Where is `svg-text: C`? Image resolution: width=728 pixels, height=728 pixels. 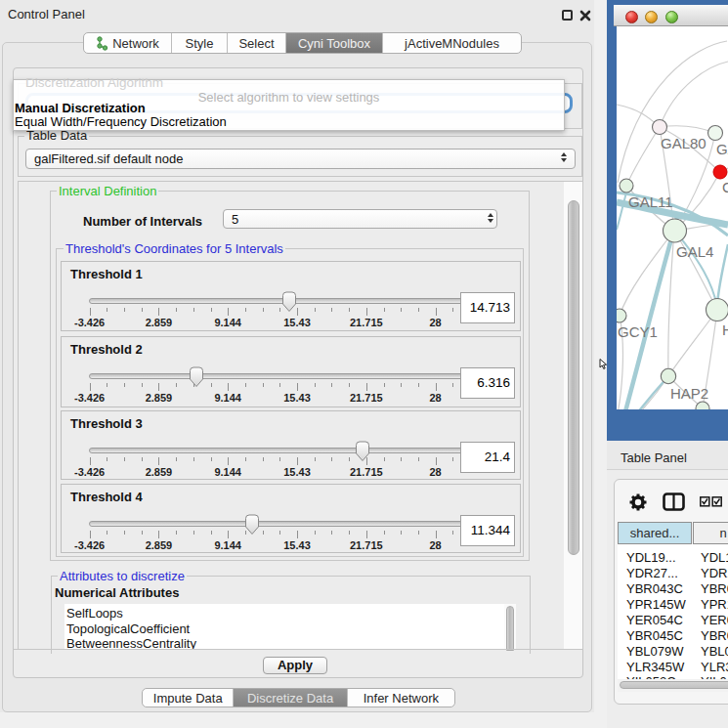 svg-text: C is located at coordinates (725, 188).